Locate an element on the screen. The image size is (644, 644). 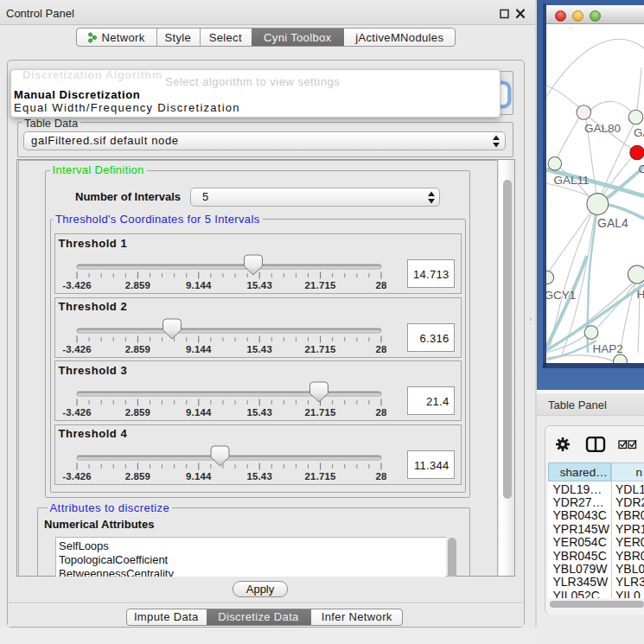
svg-text: HIS7 is located at coordinates (641, 294).